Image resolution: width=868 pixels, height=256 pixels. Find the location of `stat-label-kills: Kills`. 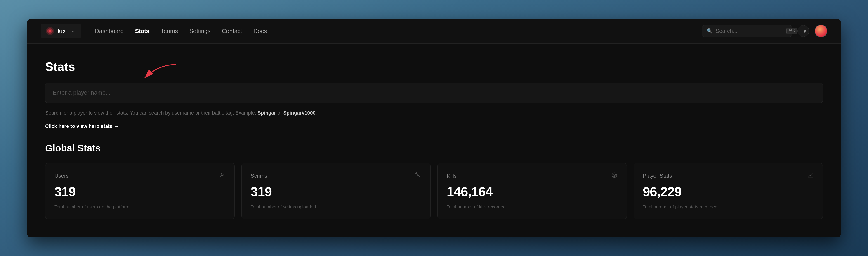

stat-label-kills: Kills is located at coordinates (452, 176).